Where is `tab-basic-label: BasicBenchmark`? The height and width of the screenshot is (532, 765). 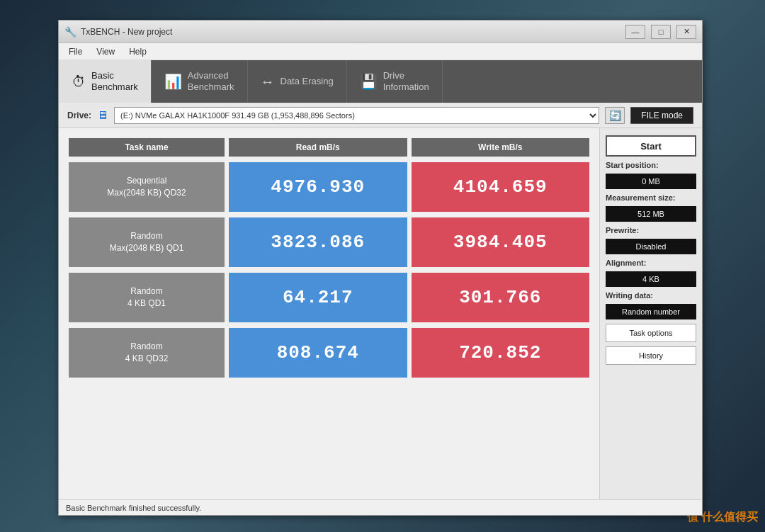 tab-basic-label: BasicBenchmark is located at coordinates (115, 81).